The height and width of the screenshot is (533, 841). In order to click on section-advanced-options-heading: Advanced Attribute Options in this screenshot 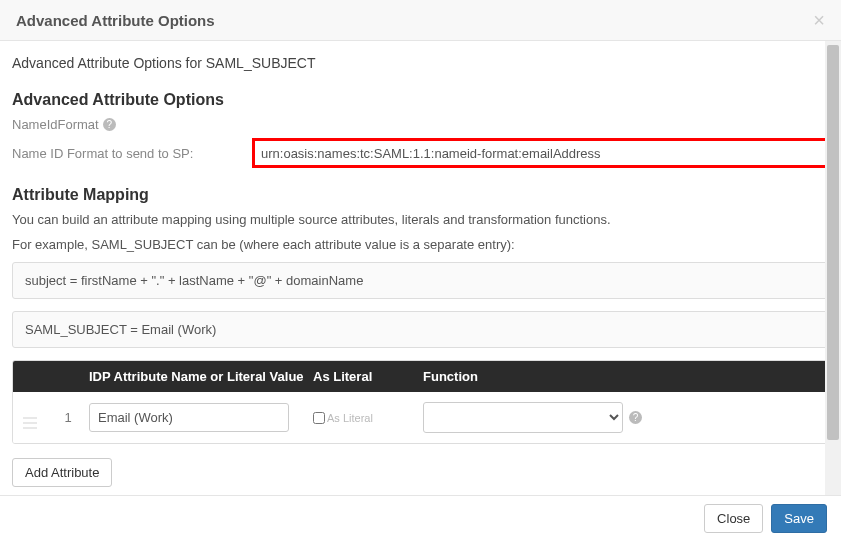, I will do `click(420, 100)`.